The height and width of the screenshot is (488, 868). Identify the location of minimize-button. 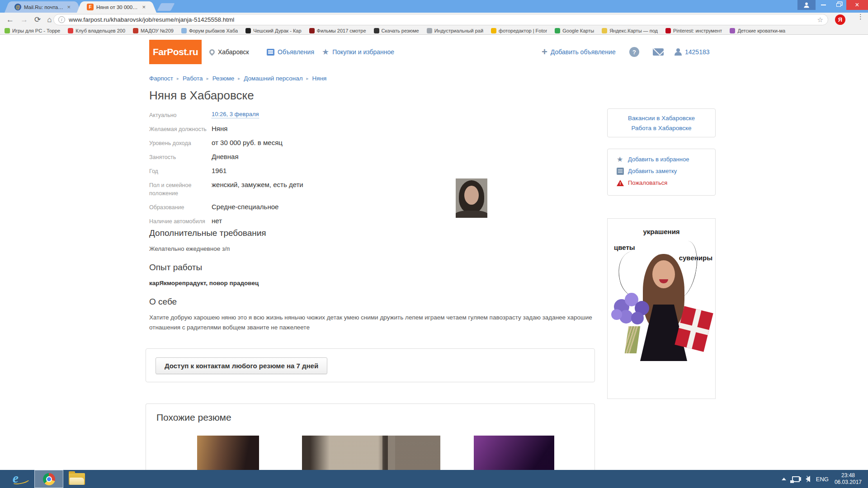
(823, 5).